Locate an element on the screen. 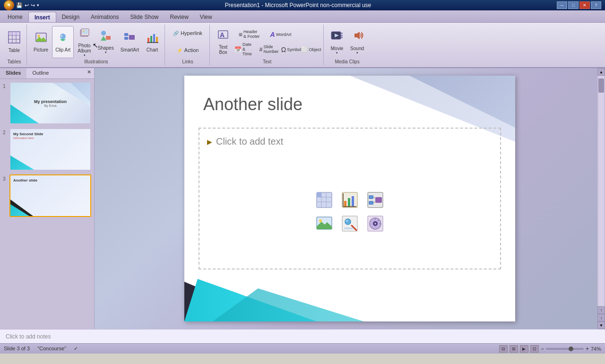 This screenshot has height=364, width=605. header-footer-button: ≡ Header& Footer is located at coordinates (249, 35).